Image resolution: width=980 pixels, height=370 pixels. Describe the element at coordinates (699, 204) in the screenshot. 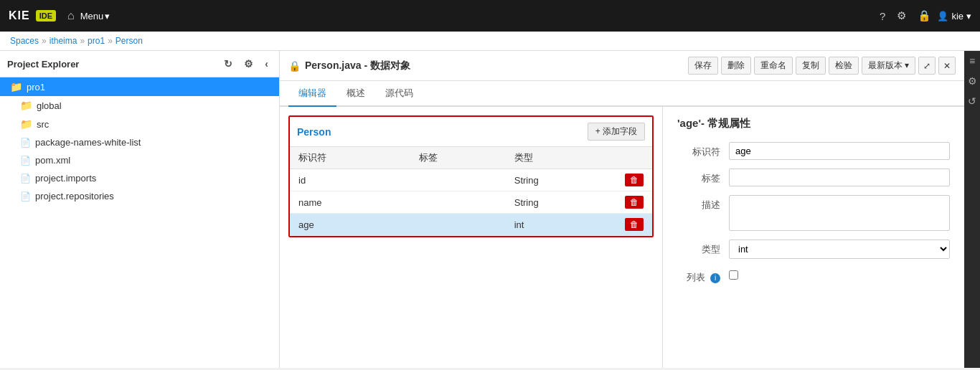

I see `prop-desc-label: 描述` at that location.